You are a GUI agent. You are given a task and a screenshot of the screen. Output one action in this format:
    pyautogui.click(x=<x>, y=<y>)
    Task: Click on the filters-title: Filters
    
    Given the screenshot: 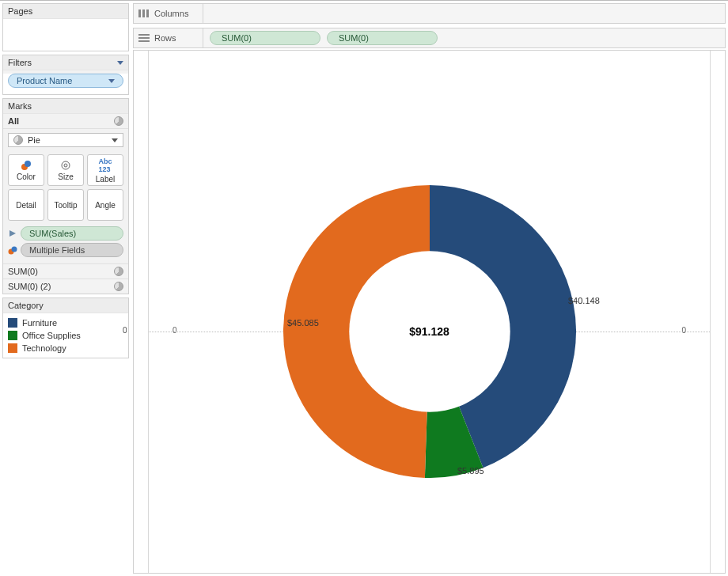 What is the action you would take?
    pyautogui.click(x=20, y=63)
    